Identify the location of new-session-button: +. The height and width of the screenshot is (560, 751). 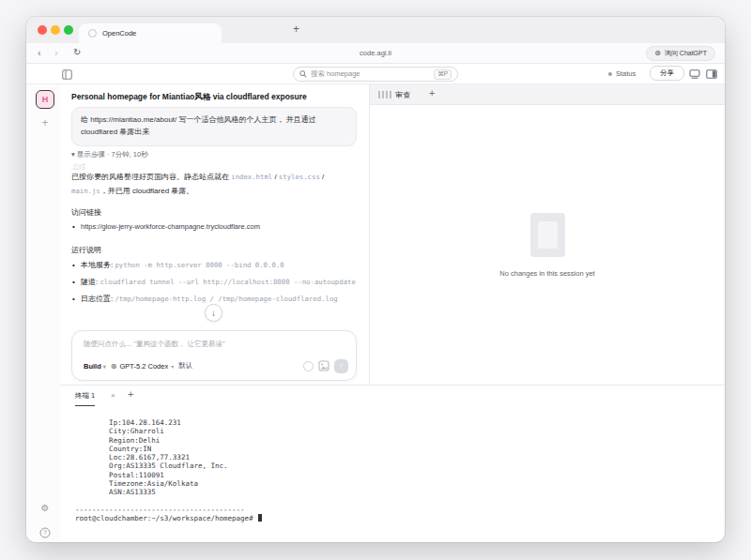
(45, 123).